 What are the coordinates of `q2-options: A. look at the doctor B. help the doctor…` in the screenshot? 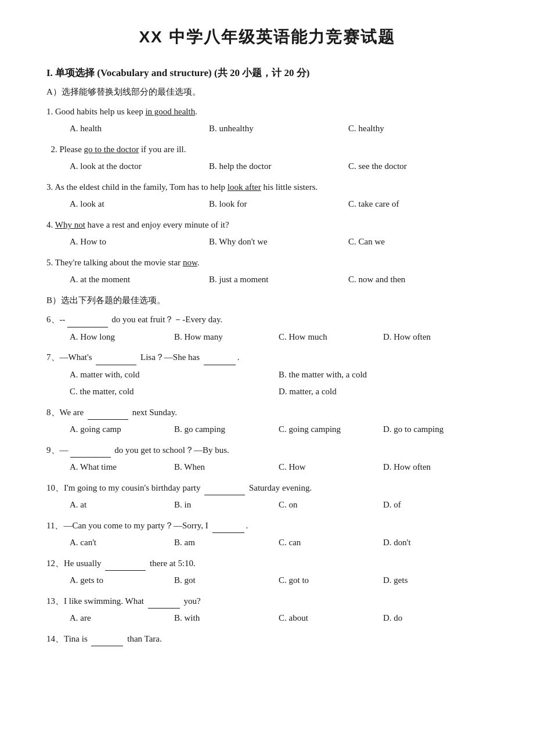 It's located at (267, 167).